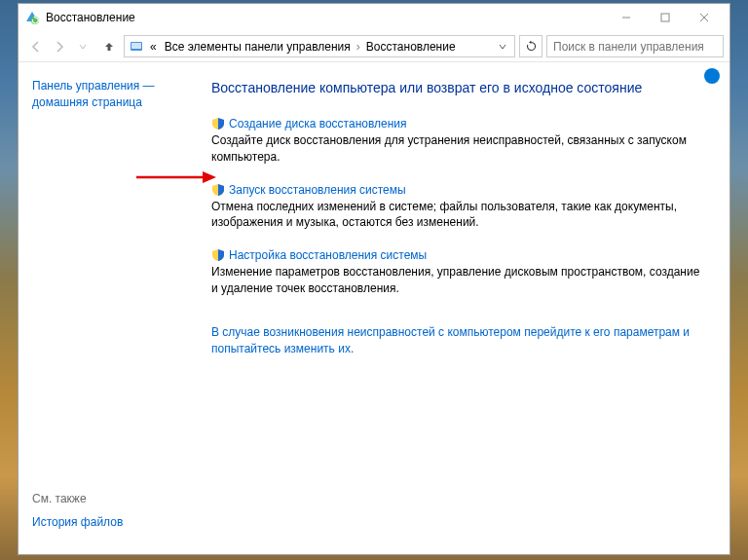 This screenshot has width=748, height=560. What do you see at coordinates (626, 18) in the screenshot?
I see `minimize-button` at bounding box center [626, 18].